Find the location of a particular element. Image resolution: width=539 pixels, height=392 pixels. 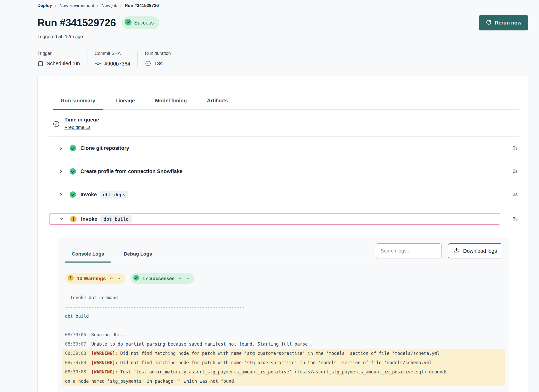

log-summary-badges: 10 Warnings 17 Successes is located at coordinates (284, 279).